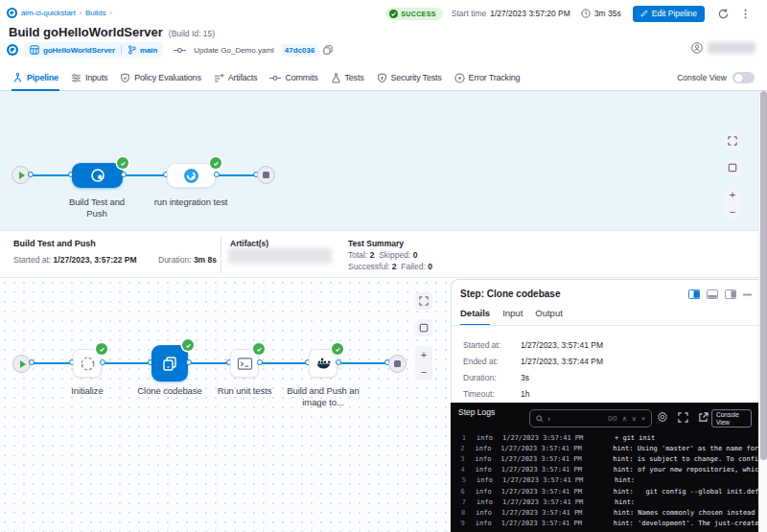 This screenshot has width=767, height=532. I want to click on stage-node-build-test-and-push, so click(98, 175).